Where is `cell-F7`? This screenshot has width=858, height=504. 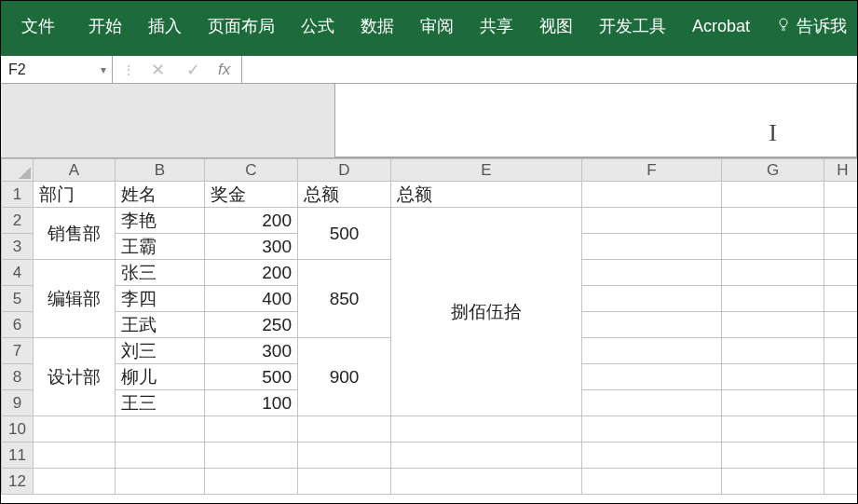
cell-F7 is located at coordinates (652, 351).